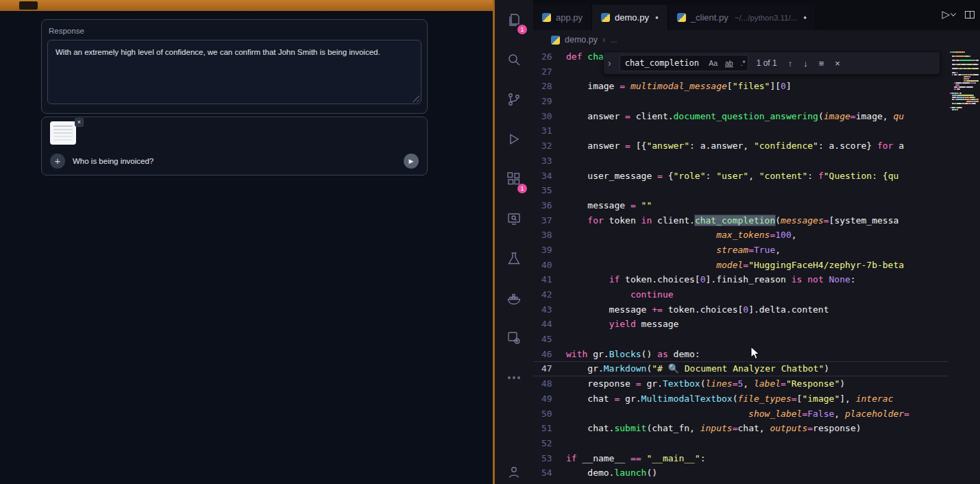  What do you see at coordinates (741, 146) in the screenshot?
I see `code-line: 32 answer = [{"answer": a.answer, "confi…` at bounding box center [741, 146].